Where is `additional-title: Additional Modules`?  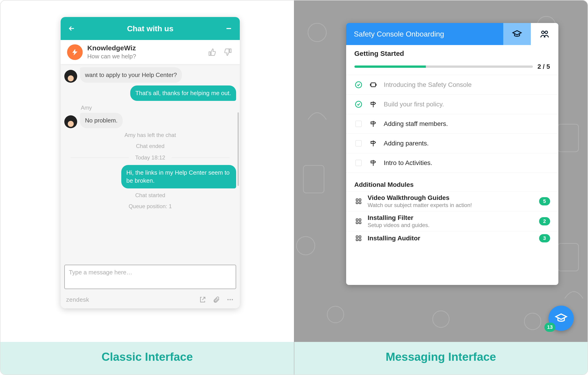
additional-title: Additional Modules is located at coordinates (452, 182).